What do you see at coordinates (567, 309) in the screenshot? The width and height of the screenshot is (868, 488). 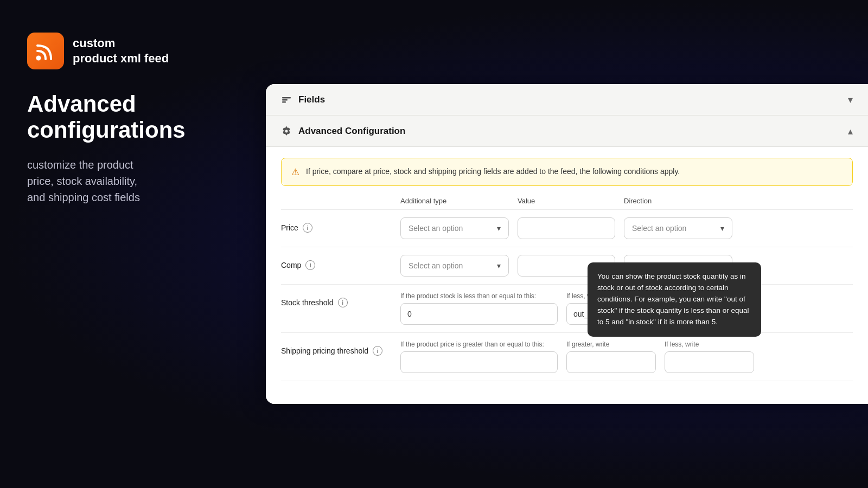 I see `stock-threshold-row: Stock threshold i If the product stock i…` at bounding box center [567, 309].